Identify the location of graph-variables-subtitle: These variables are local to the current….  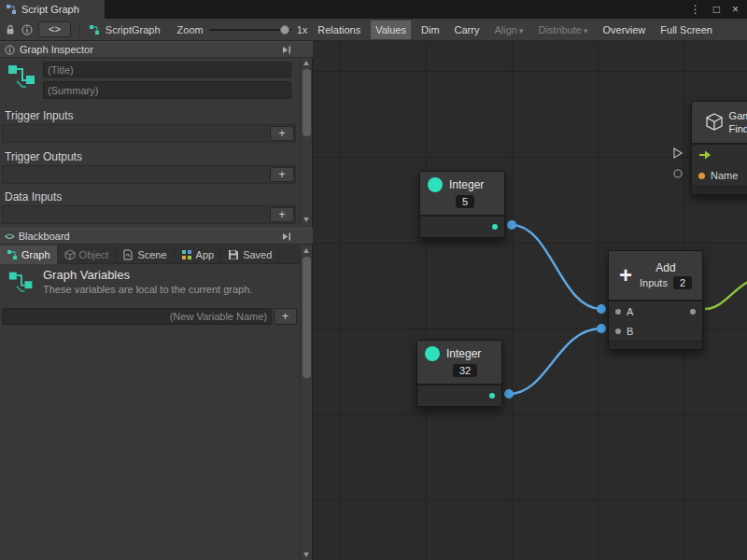
(148, 289).